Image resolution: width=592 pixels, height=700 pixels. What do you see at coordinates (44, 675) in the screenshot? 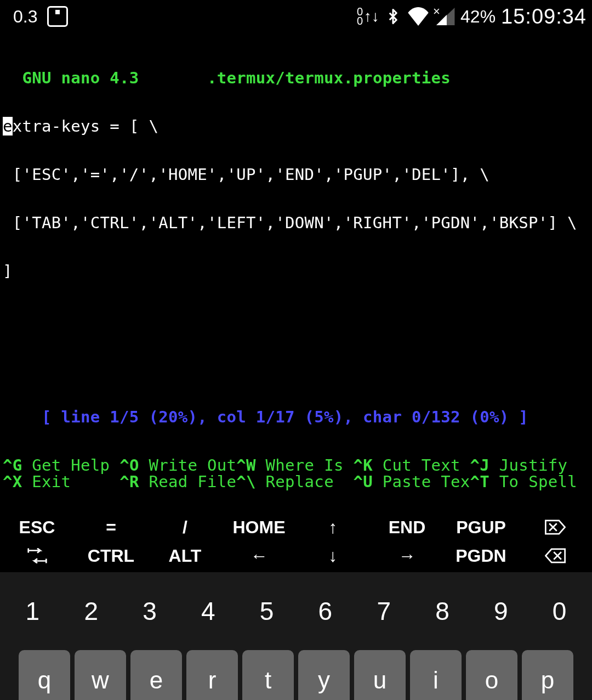
I see `letter-key-q: q` at bounding box center [44, 675].